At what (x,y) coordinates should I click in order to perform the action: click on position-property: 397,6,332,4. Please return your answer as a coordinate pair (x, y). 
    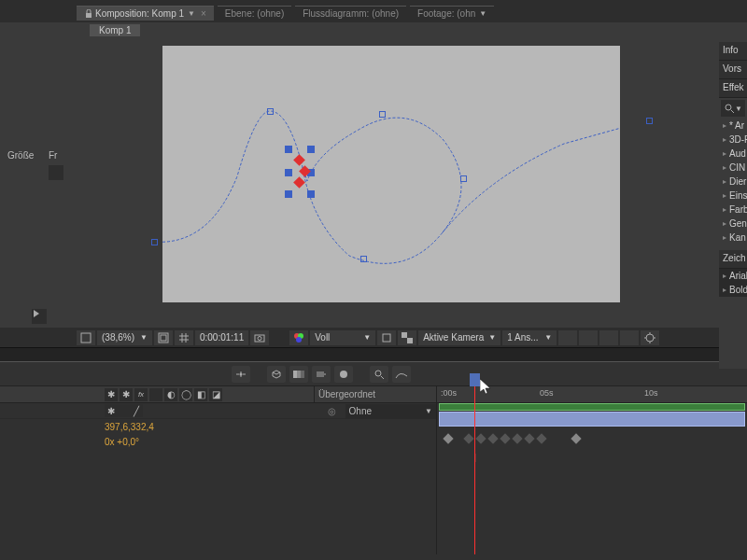
    Looking at the image, I should click on (218, 427).